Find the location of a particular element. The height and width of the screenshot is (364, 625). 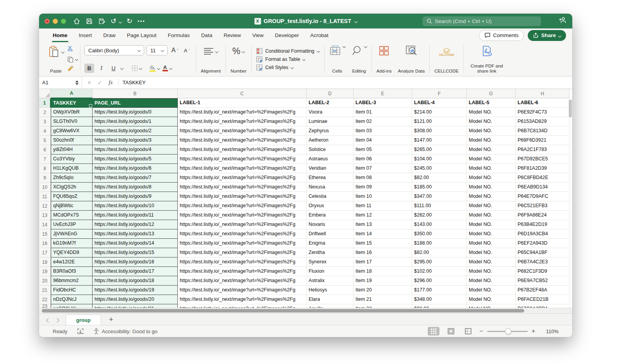

row-header-5: 5 is located at coordinates (45, 140).